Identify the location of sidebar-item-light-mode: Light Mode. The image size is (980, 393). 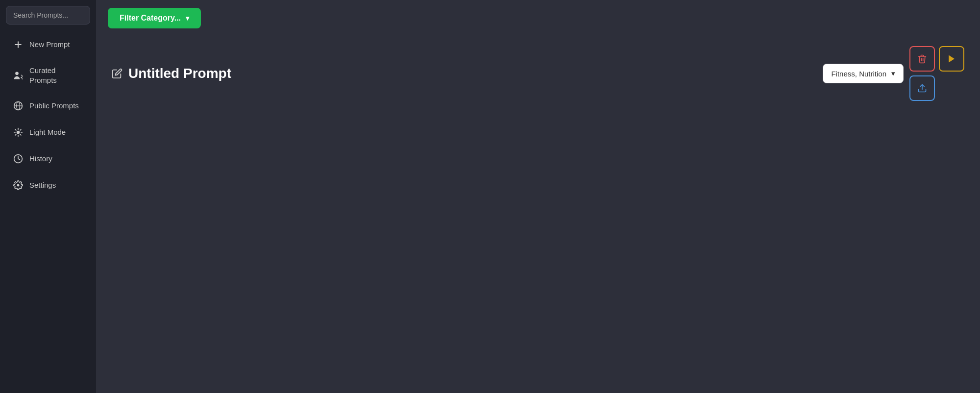
(48, 132).